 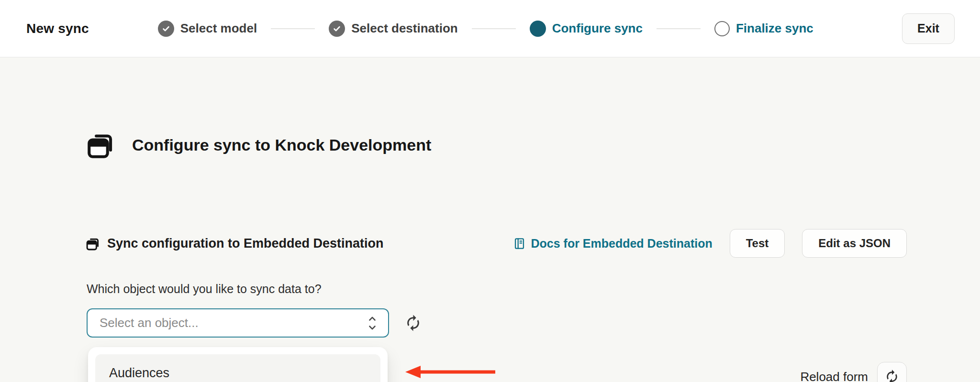 What do you see at coordinates (57, 29) in the screenshot?
I see `page-title: New sync` at bounding box center [57, 29].